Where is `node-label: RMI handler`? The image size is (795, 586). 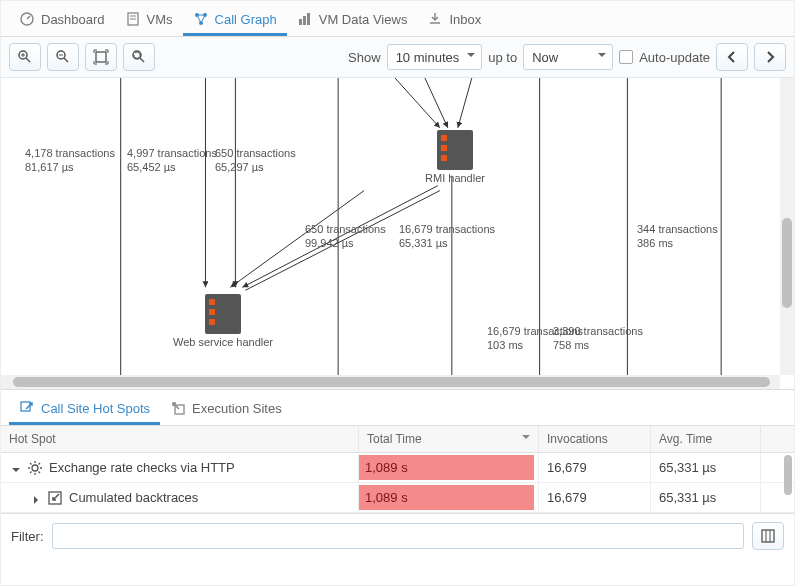
node-label: RMI handler is located at coordinates (455, 178).